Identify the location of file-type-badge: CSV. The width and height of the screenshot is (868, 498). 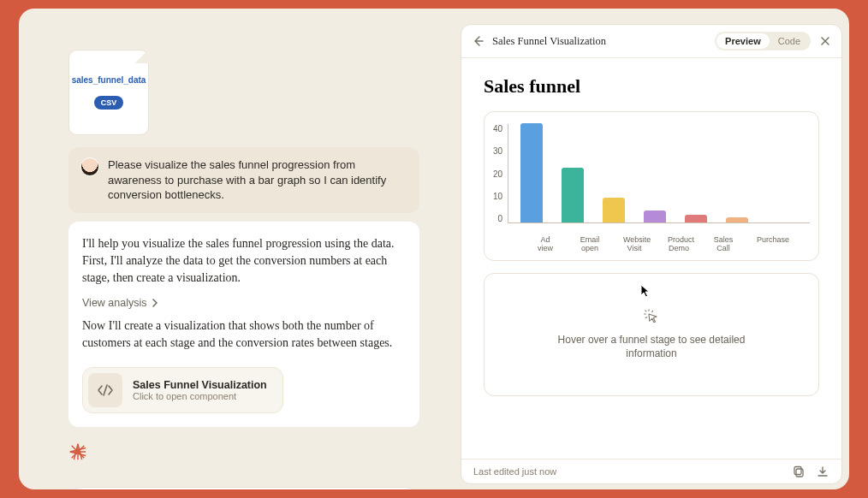
(110, 103).